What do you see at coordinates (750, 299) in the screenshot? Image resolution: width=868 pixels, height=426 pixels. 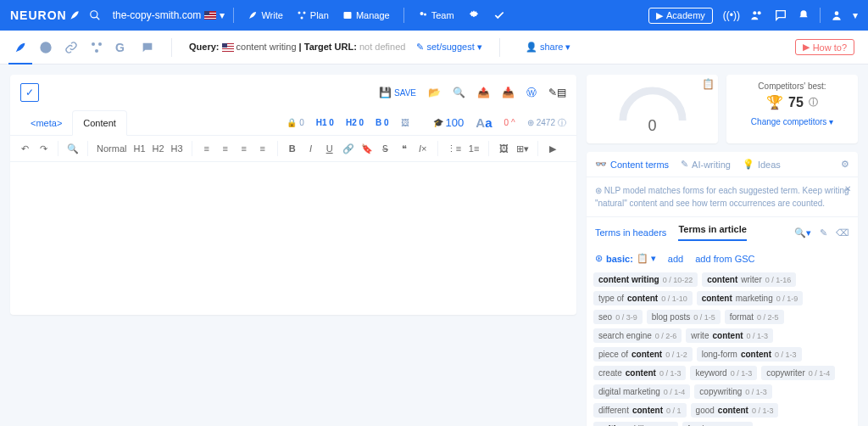 I see `term-chip: content marketing 0 / 1-9` at bounding box center [750, 299].